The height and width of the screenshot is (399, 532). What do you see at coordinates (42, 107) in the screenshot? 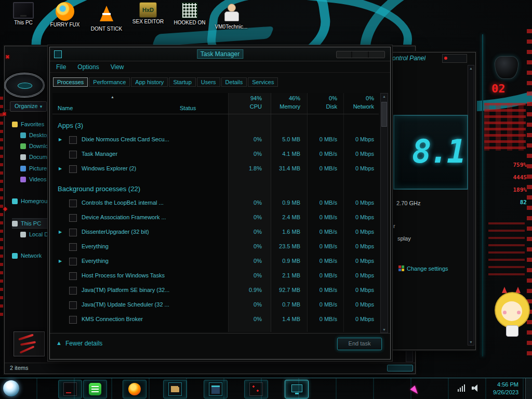
I see `chevron-down-icon: ▾` at bounding box center [42, 107].